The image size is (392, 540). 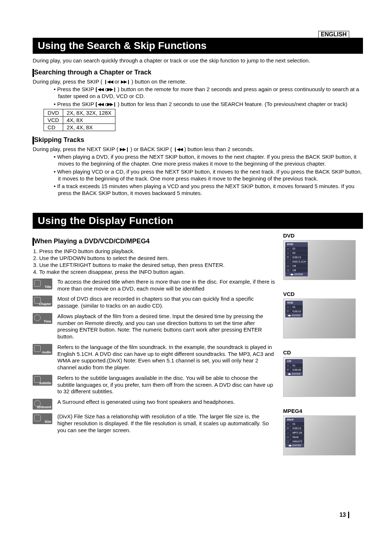 I want to click on osd-row-icon: ♪, so click(x=288, y=261).